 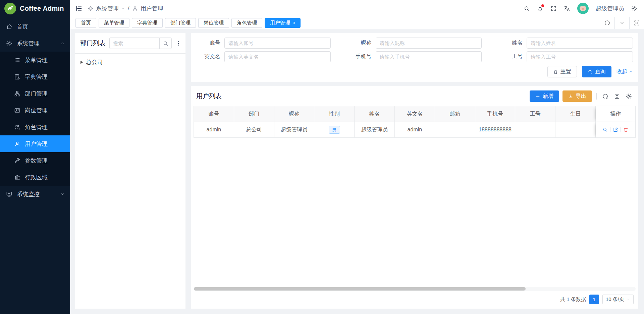 What do you see at coordinates (615, 130) in the screenshot?
I see `edit-icon` at bounding box center [615, 130].